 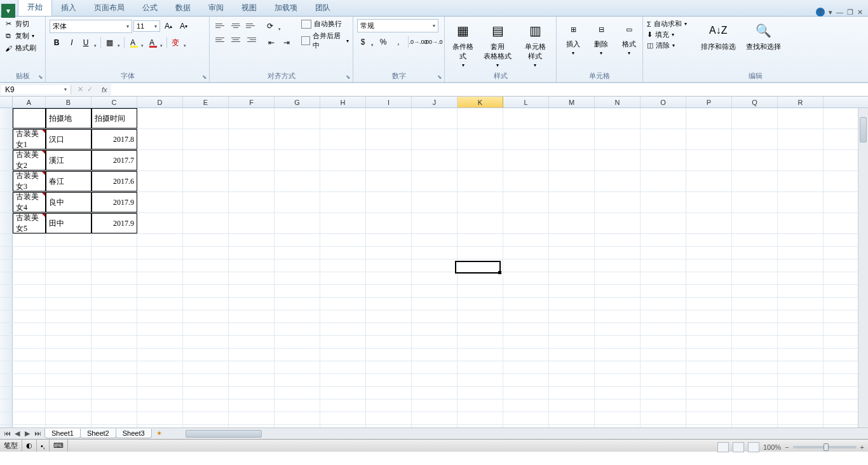 I want to click on format-painter-button: 🖌格式刷, so click(x=20, y=48).